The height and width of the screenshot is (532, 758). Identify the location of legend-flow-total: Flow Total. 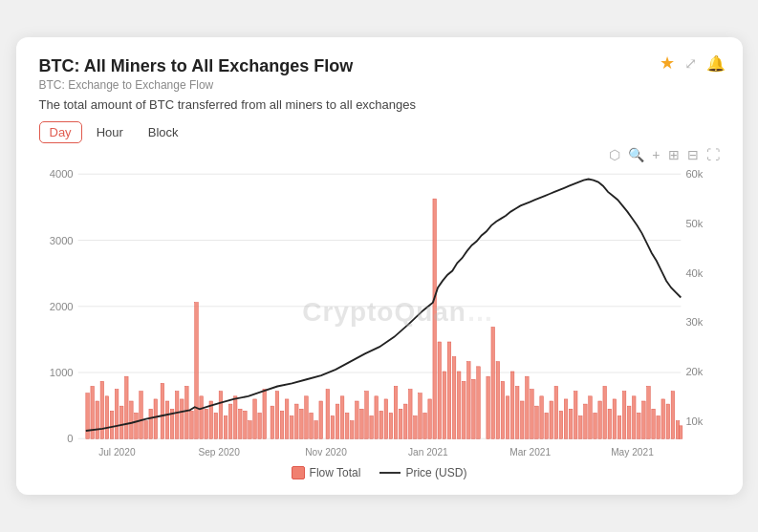
(327, 473).